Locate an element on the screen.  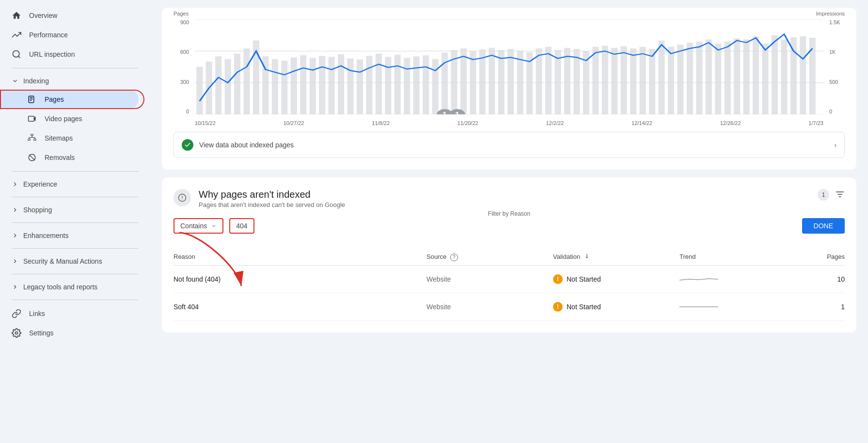
sidebar-overview-label: Overview is located at coordinates (43, 16).